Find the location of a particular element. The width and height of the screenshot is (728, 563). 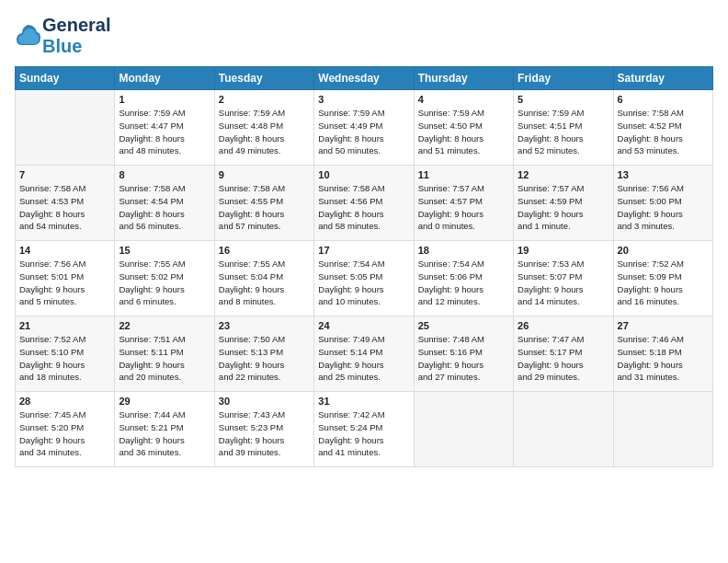

day-number: 2 is located at coordinates (265, 99).